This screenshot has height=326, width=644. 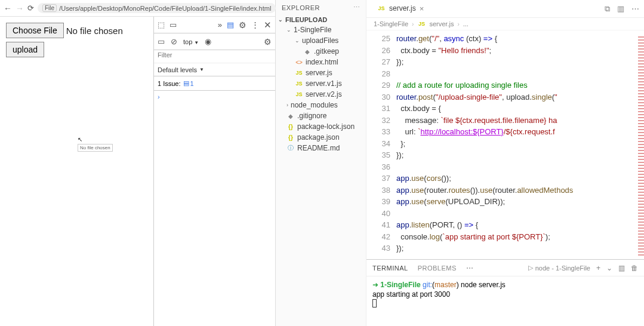 I want to click on filter-input, so click(x=215, y=55).